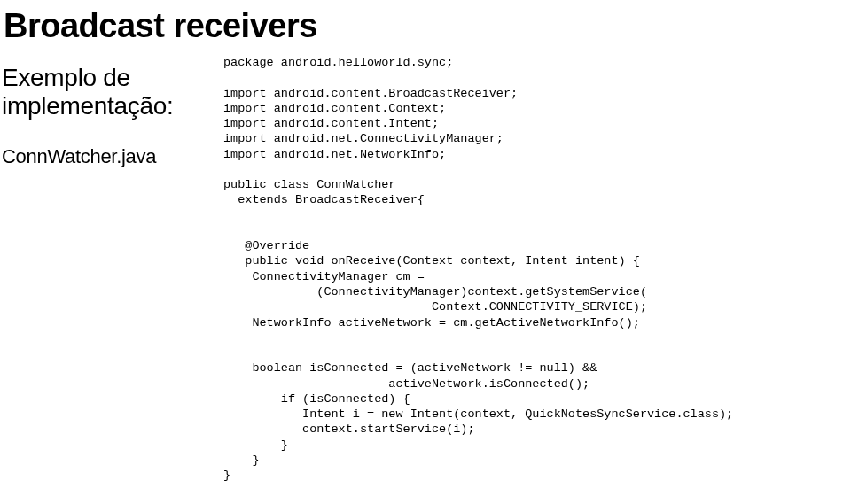  I want to click on subtitle: Exemplo de implementação:, so click(117, 92).